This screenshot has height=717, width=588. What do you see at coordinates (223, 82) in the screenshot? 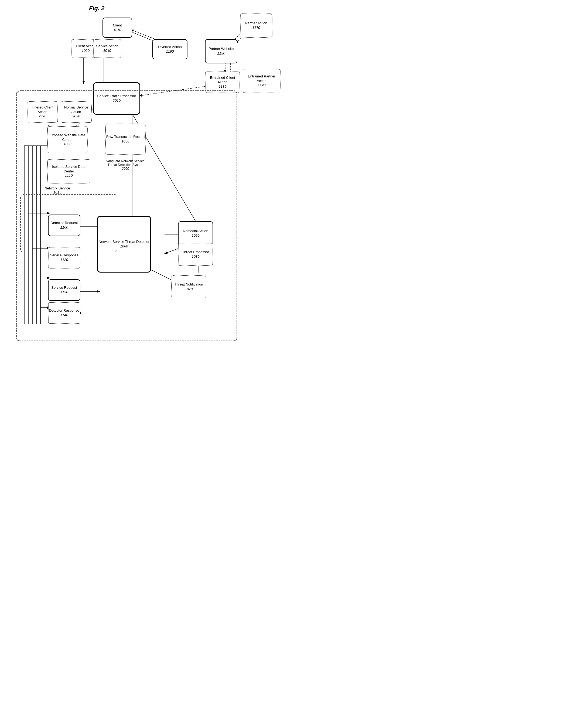
I see `entrained-client-action-node: Entrained Client Action 1180` at bounding box center [223, 82].